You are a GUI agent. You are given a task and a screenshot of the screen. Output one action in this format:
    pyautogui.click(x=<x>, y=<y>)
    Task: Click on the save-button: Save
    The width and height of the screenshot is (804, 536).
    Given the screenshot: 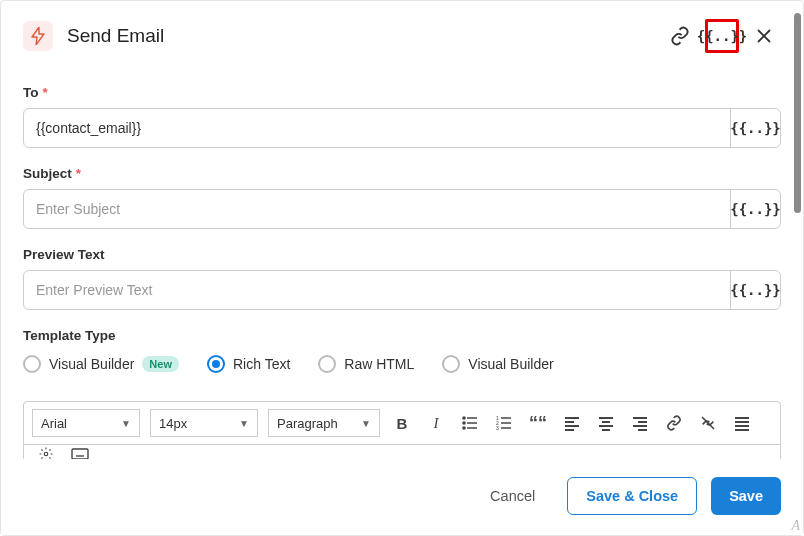 What is the action you would take?
    pyautogui.click(x=746, y=496)
    